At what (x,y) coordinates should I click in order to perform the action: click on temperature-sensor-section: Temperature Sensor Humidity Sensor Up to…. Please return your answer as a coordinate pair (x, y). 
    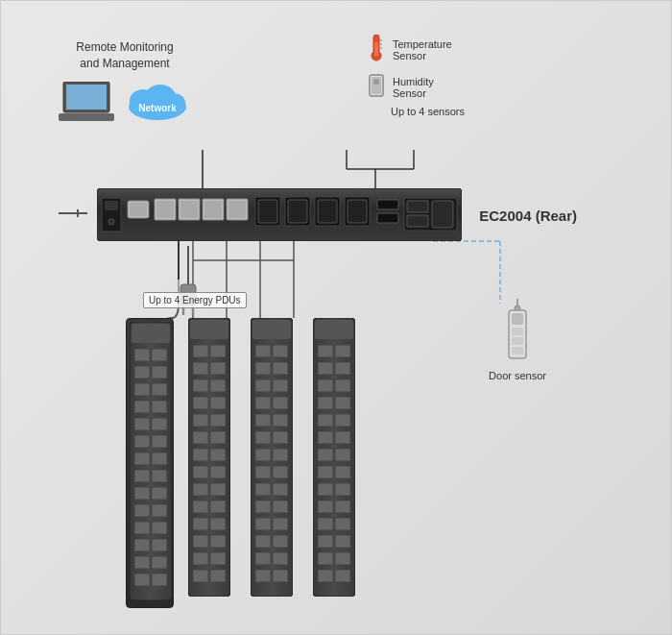
    Looking at the image, I should click on (417, 76).